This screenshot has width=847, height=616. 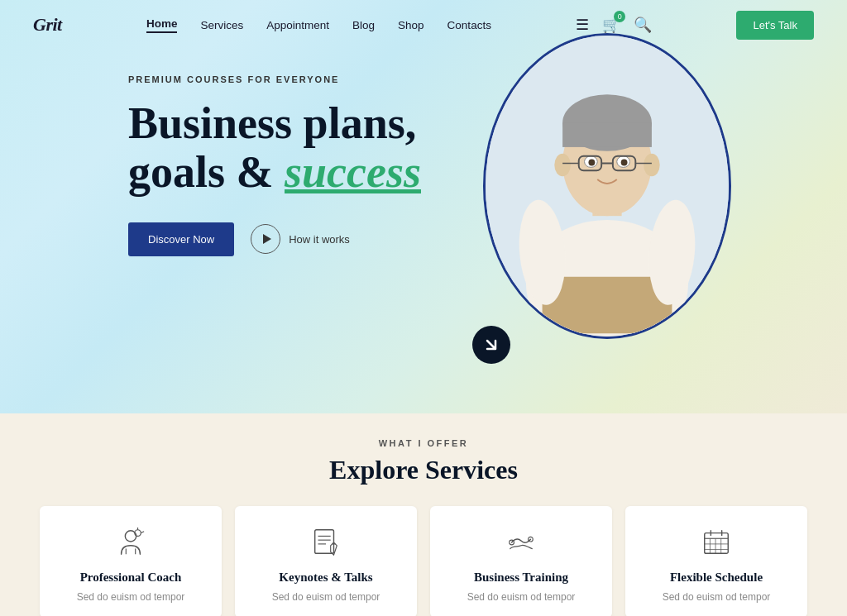 What do you see at coordinates (491, 345) in the screenshot?
I see `scroll-down-button` at bounding box center [491, 345].